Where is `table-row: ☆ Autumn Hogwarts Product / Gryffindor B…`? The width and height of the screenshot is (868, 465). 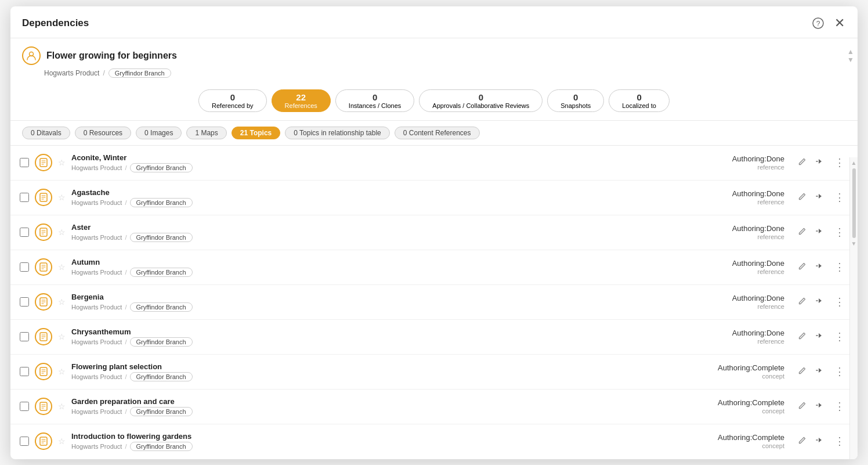 table-row: ☆ Autumn Hogwarts Product / Gryffindor B… is located at coordinates (434, 268).